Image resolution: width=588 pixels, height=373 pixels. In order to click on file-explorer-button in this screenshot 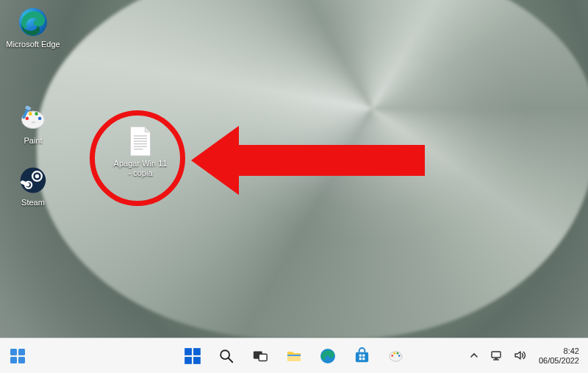, I will do `click(294, 356)`.